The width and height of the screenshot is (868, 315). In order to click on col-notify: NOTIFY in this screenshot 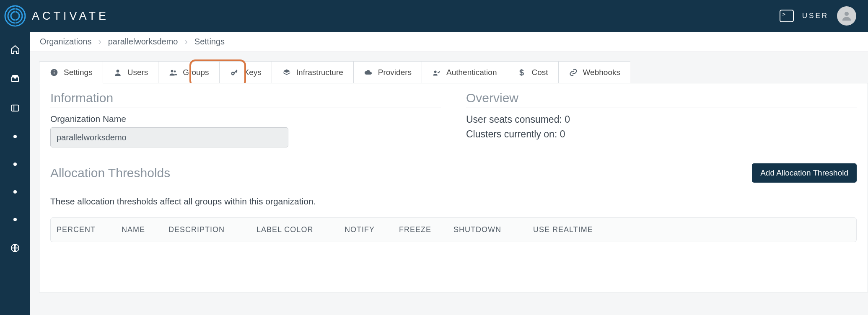, I will do `click(372, 230)`.